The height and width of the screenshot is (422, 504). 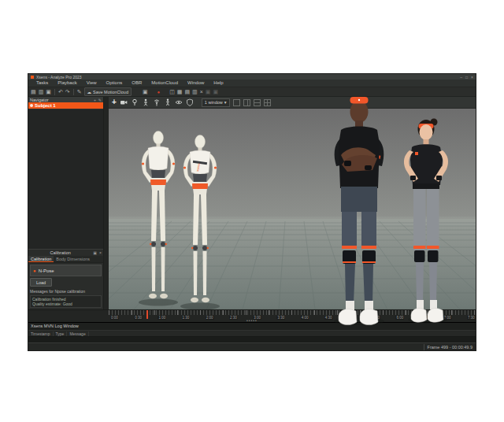 I want to click on layout-1-icon: ◫, so click(x=172, y=92).